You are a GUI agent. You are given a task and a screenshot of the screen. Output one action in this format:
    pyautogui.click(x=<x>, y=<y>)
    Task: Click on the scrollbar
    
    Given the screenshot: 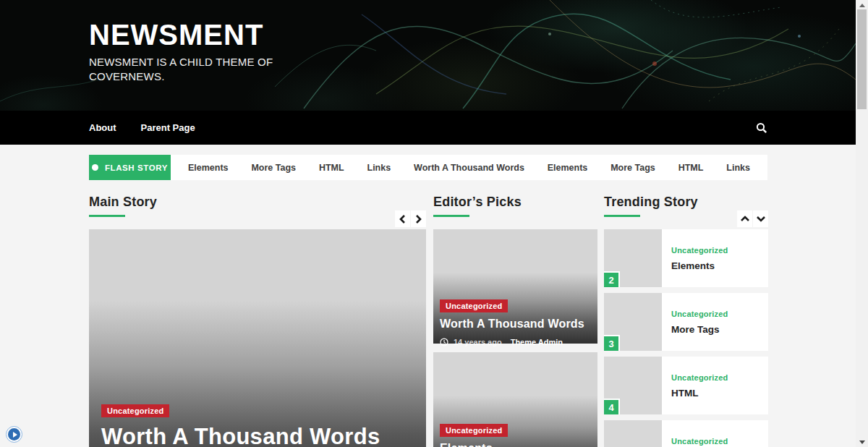 What is the action you would take?
    pyautogui.click(x=862, y=224)
    